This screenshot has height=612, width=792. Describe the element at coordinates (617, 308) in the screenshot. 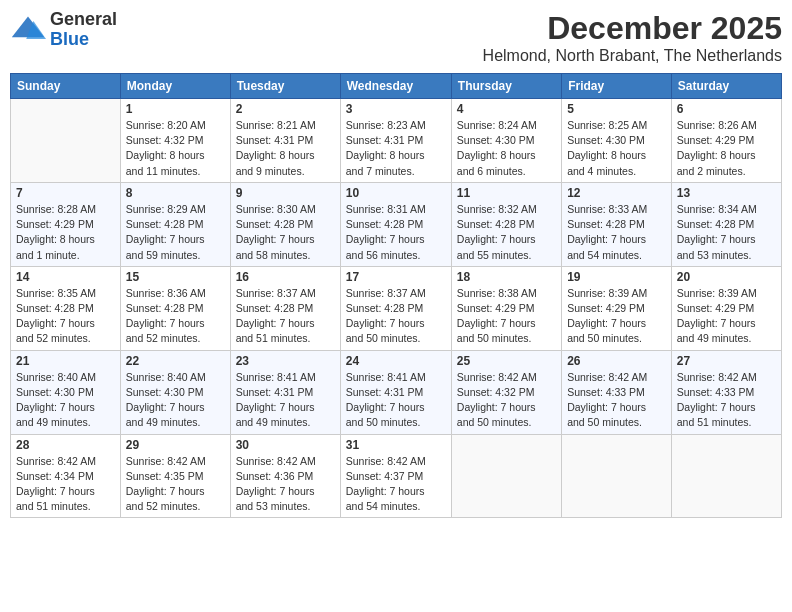

I see `calendar-cell: 19Sunrise: 8:39 AMSunset: 4:29 PMDayligh…` at that location.